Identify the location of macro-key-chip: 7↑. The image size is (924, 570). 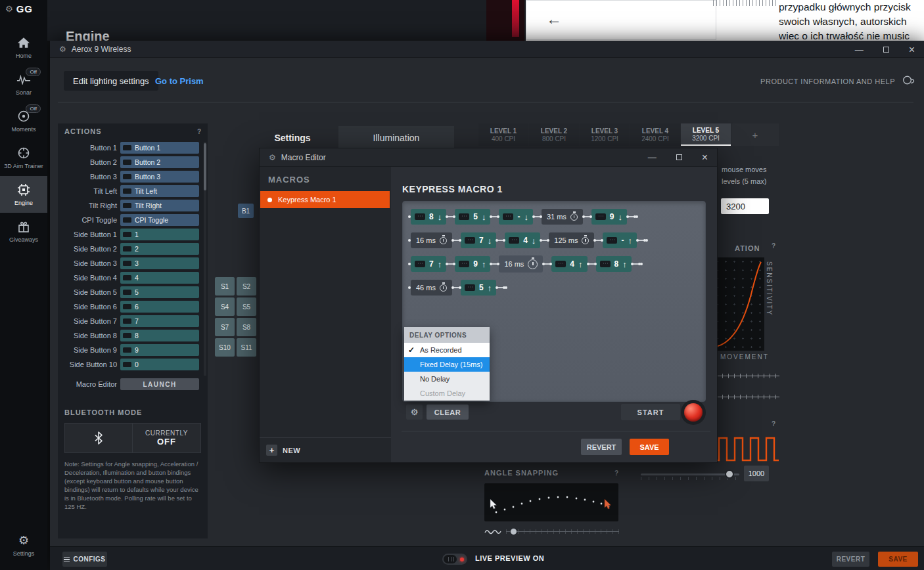
(428, 264).